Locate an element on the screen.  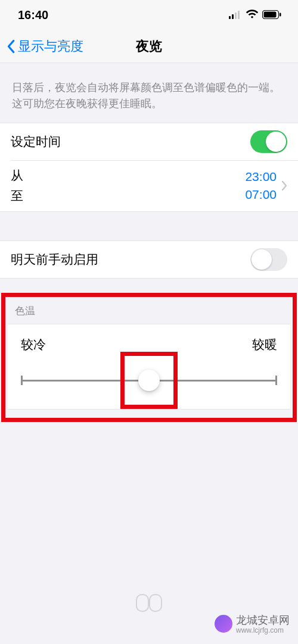
schedule-time-labels: 从 至 is located at coordinates (17, 186).